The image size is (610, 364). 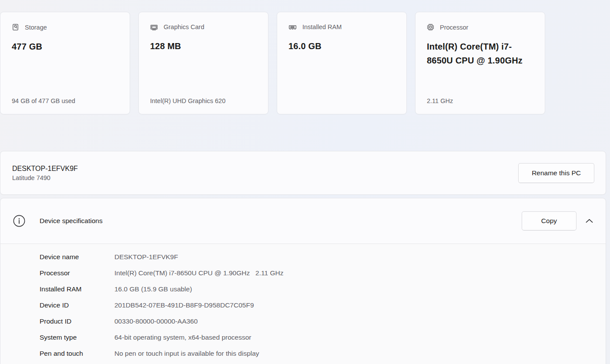 I want to click on ram-icon, so click(x=292, y=27).